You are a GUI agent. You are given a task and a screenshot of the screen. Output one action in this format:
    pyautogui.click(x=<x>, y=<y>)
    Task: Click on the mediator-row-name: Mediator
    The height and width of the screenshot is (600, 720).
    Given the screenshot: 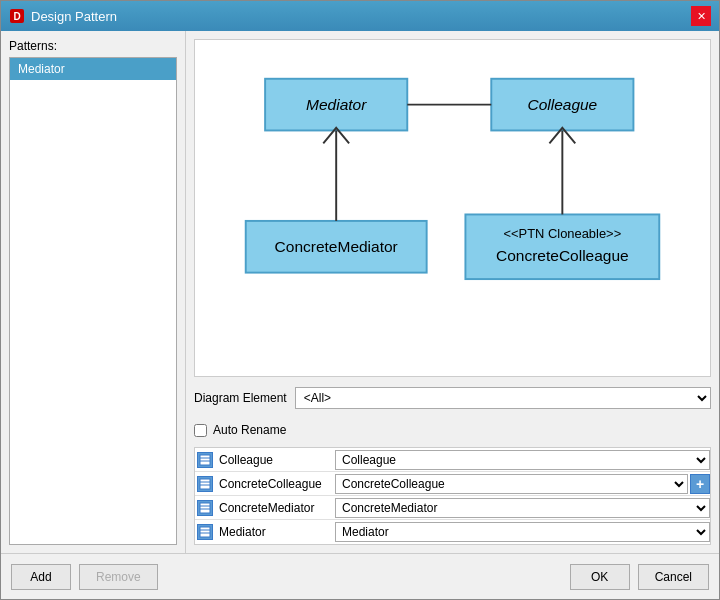 What is the action you would take?
    pyautogui.click(x=275, y=532)
    